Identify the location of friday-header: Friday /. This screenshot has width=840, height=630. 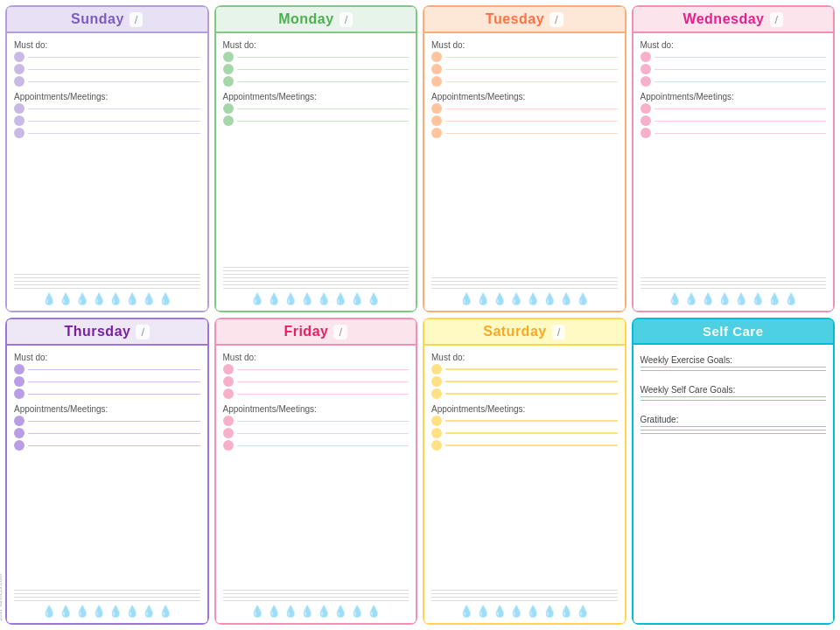
(317, 332).